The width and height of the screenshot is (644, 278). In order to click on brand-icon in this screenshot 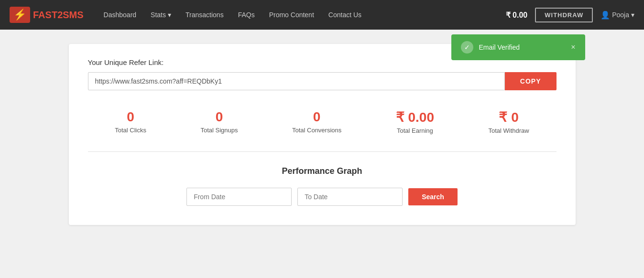, I will do `click(20, 15)`.